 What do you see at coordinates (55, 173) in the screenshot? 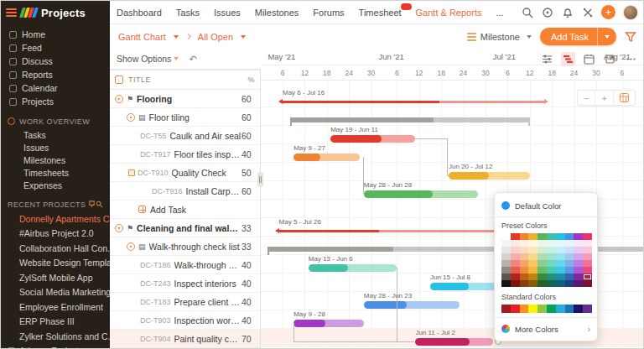
I see `sidebar-item-timesheets: Timesheets` at bounding box center [55, 173].